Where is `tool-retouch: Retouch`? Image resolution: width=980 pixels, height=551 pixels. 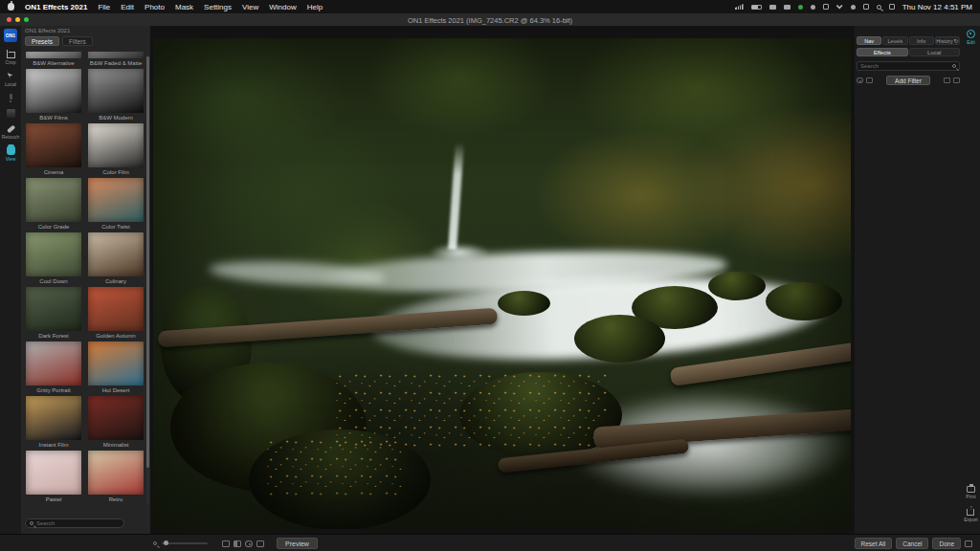
tool-retouch: Retouch is located at coordinates (11, 132).